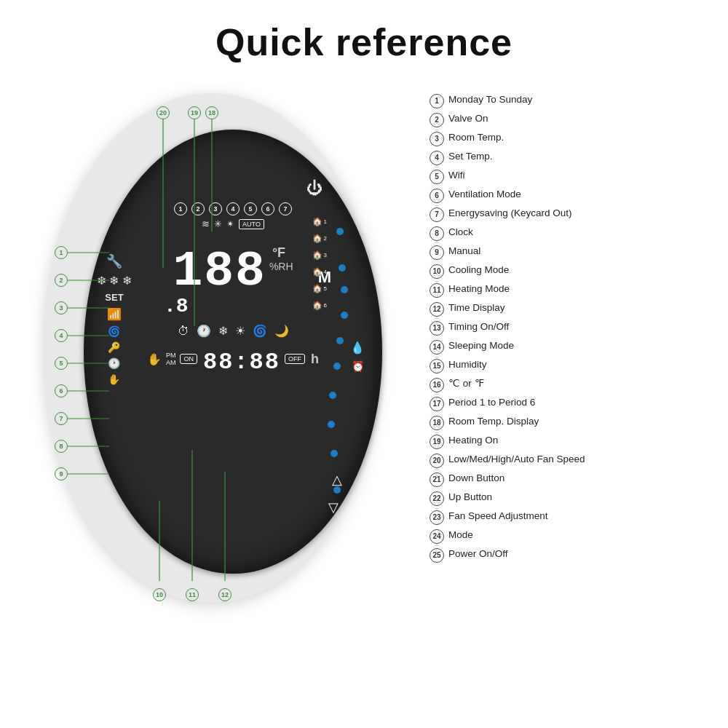 The height and width of the screenshot is (728, 728). I want to click on label-item-3: 3 Room Temp., so click(579, 138).